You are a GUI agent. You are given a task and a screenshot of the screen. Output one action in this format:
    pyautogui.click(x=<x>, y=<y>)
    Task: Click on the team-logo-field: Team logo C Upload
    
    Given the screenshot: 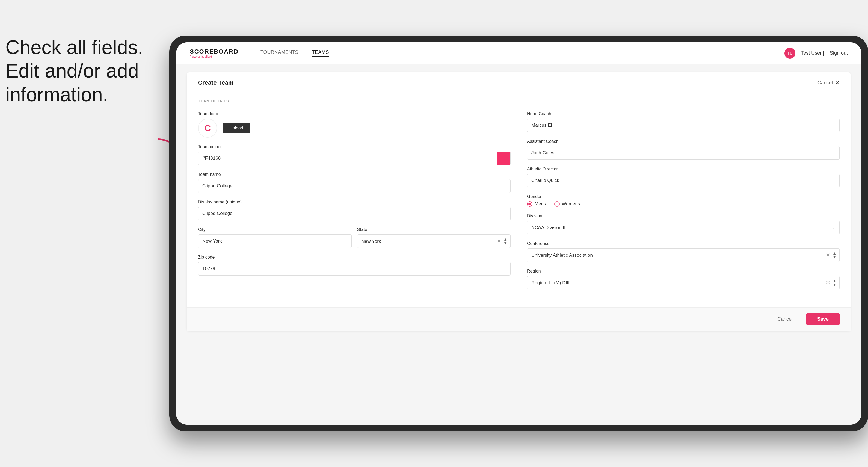 What is the action you would take?
    pyautogui.click(x=354, y=125)
    